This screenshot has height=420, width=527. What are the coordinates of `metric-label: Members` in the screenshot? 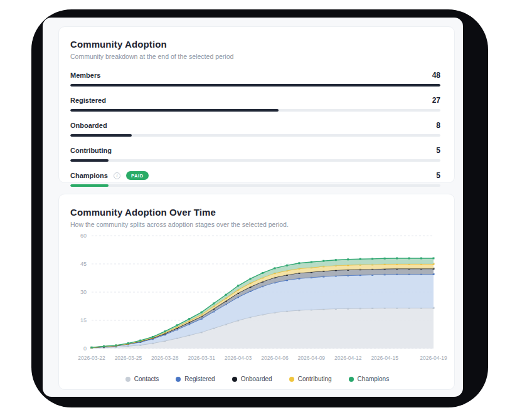 It's located at (85, 75).